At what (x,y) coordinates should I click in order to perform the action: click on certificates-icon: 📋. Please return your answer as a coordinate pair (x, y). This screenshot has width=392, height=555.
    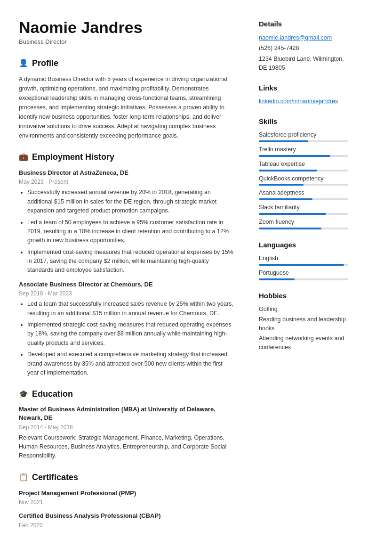
    Looking at the image, I should click on (24, 477).